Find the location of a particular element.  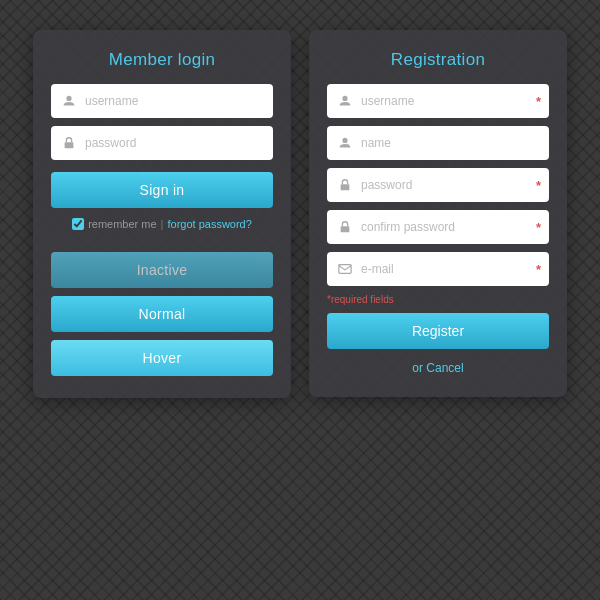

login-username-input is located at coordinates (162, 101).